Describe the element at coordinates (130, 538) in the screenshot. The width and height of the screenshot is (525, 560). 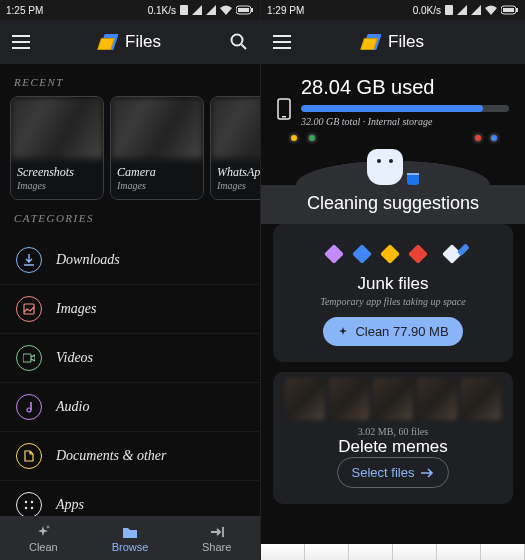
I see `bottom-nav: Clean Browse Share` at that location.